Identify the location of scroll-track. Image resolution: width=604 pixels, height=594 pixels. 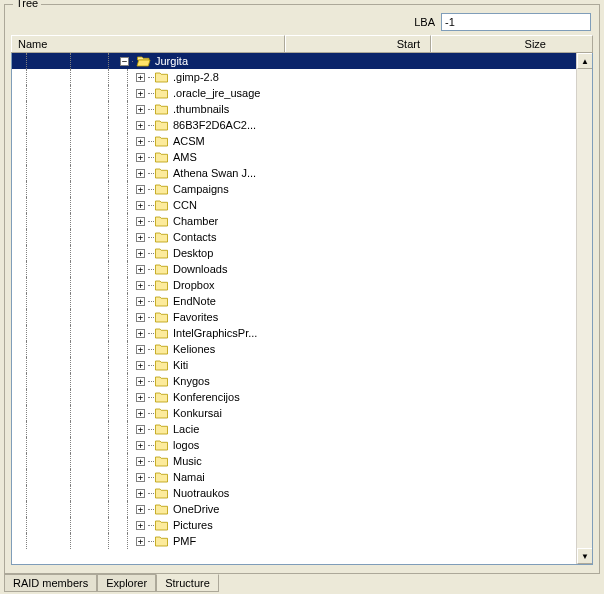
(584, 308).